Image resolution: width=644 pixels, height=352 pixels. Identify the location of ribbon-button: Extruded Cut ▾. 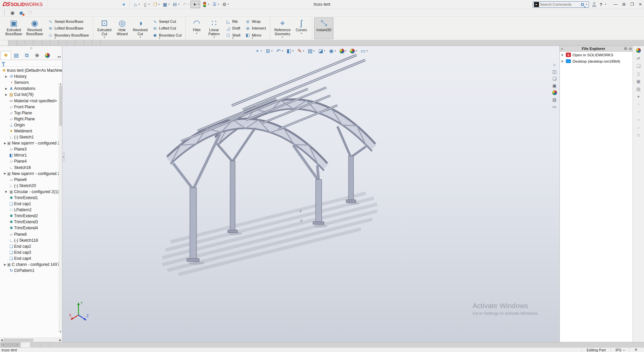
(104, 28).